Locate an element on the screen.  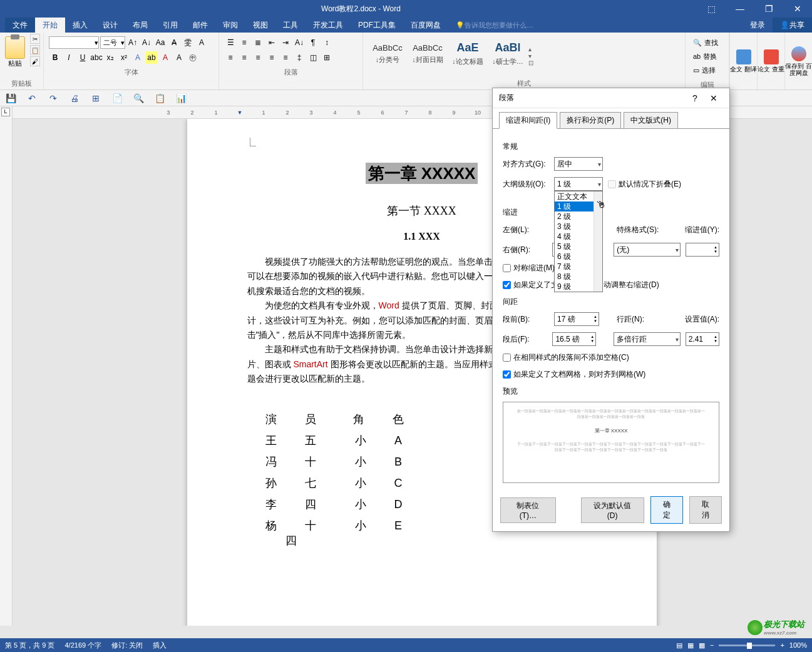
char-shading-button: A is located at coordinates (179, 58).